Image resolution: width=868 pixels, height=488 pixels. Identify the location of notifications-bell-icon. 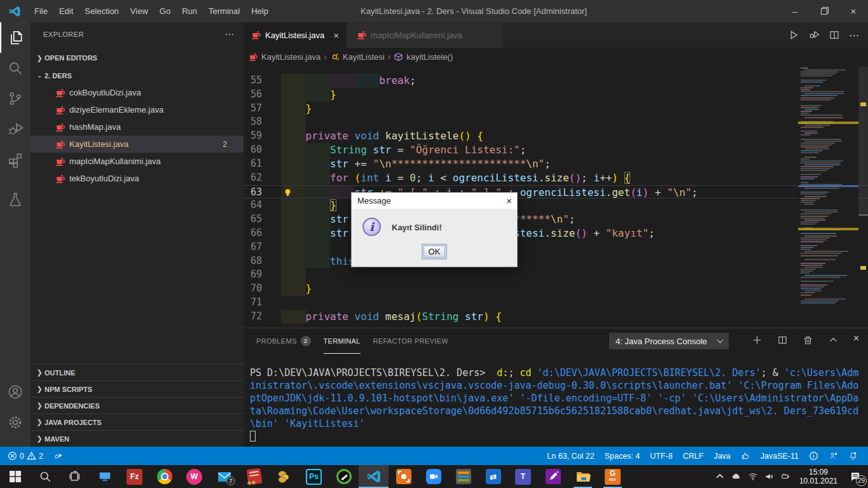
(853, 456).